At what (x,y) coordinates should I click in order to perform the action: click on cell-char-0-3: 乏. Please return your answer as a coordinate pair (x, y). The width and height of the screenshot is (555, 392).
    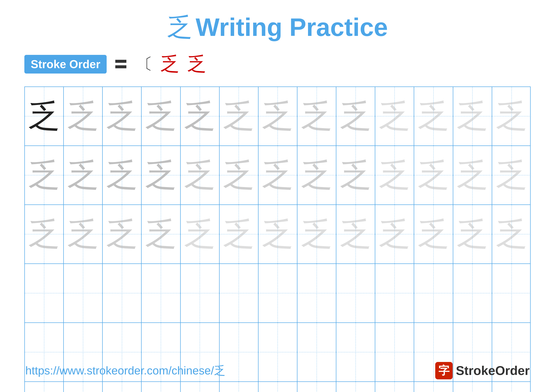
    Looking at the image, I should click on (161, 116).